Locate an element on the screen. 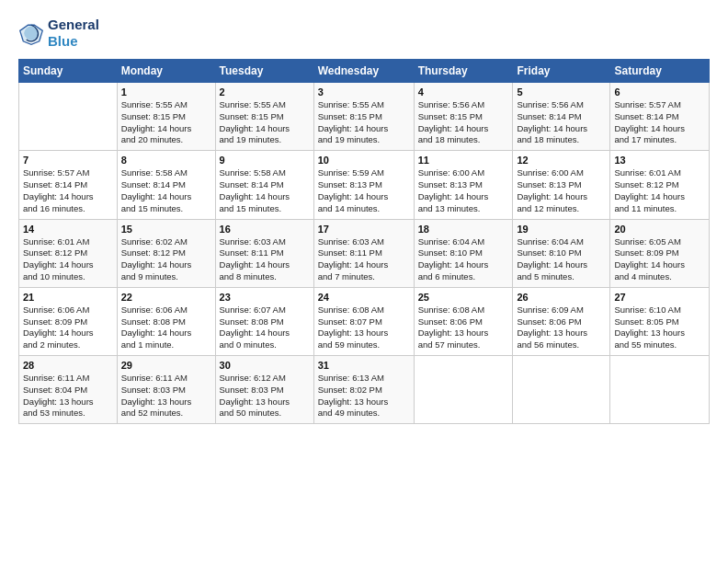 The image size is (728, 563). day-number: 6 is located at coordinates (660, 92).